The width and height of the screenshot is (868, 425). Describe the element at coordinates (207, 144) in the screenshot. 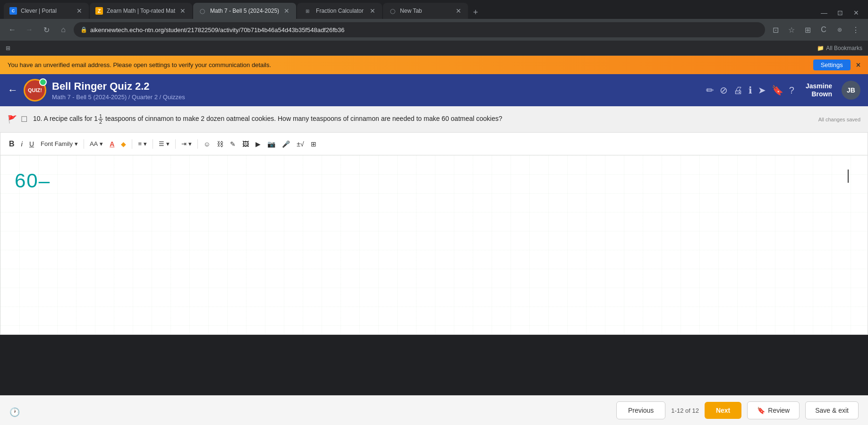

I see `emoji-button: ☺` at that location.